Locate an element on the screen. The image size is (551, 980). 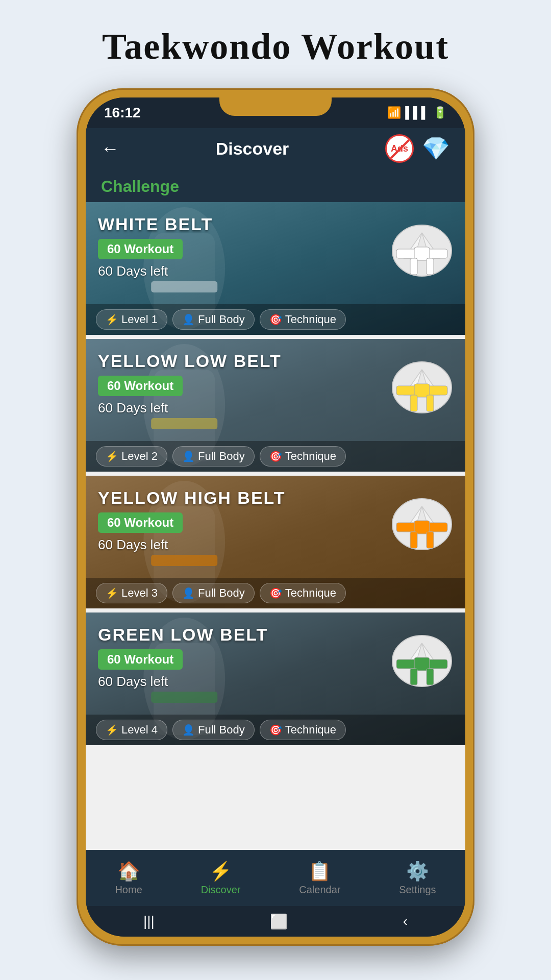
tag-label: Level 2 is located at coordinates (140, 456).